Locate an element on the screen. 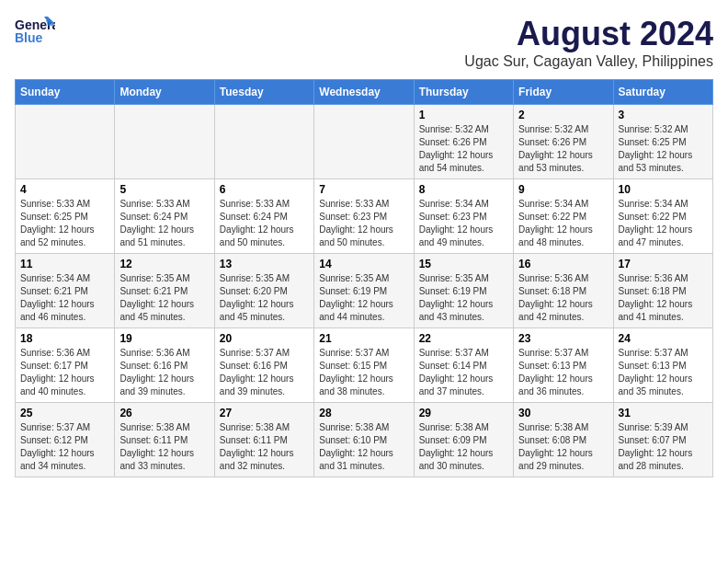  day-number: 14 is located at coordinates (364, 264).